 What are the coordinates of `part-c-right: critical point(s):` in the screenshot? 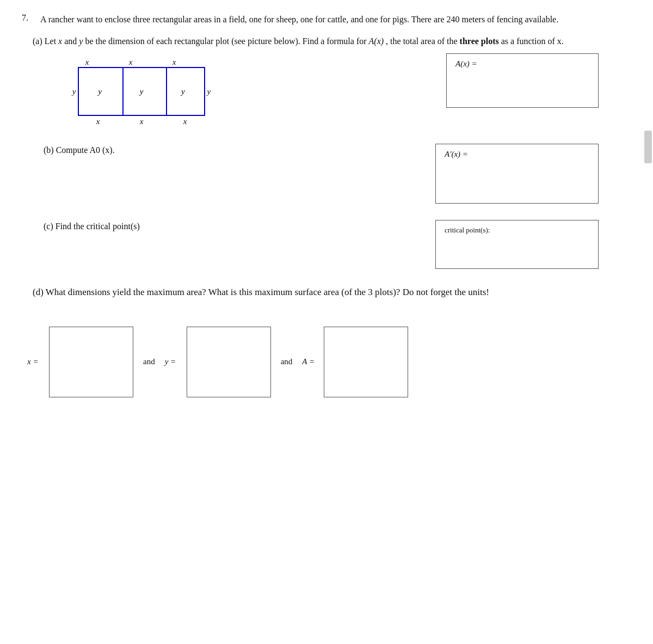 It's located at (533, 244).